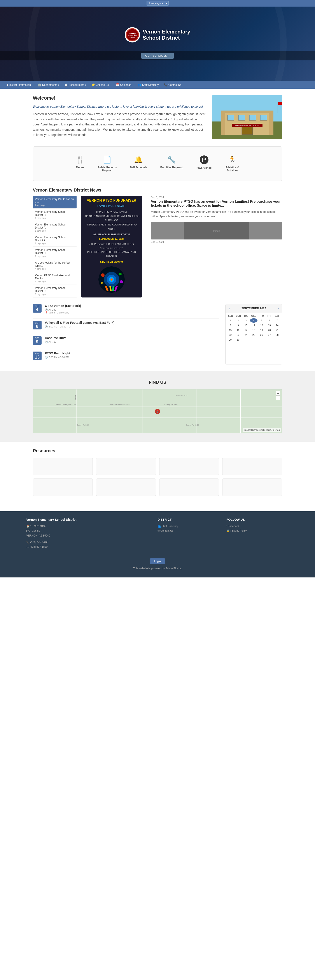 Image resolution: width=315 pixels, height=980 pixels. What do you see at coordinates (258, 527) in the screenshot?
I see `footer-link-facebook: f Facebook` at bounding box center [258, 527].